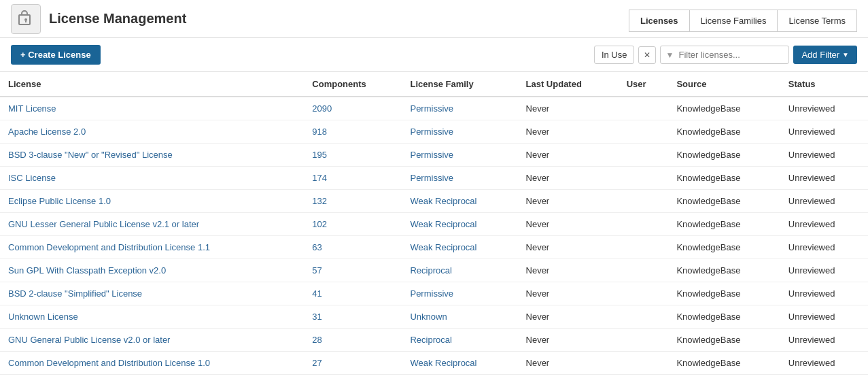  I want to click on license-cell: GNU Lesser General Public License v2.1 o…, so click(152, 224).